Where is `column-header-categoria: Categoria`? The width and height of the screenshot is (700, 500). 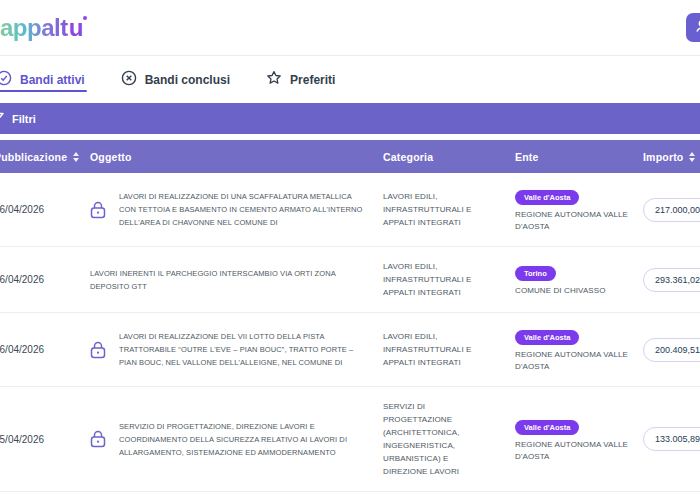 column-header-categoria: Categoria is located at coordinates (449, 157).